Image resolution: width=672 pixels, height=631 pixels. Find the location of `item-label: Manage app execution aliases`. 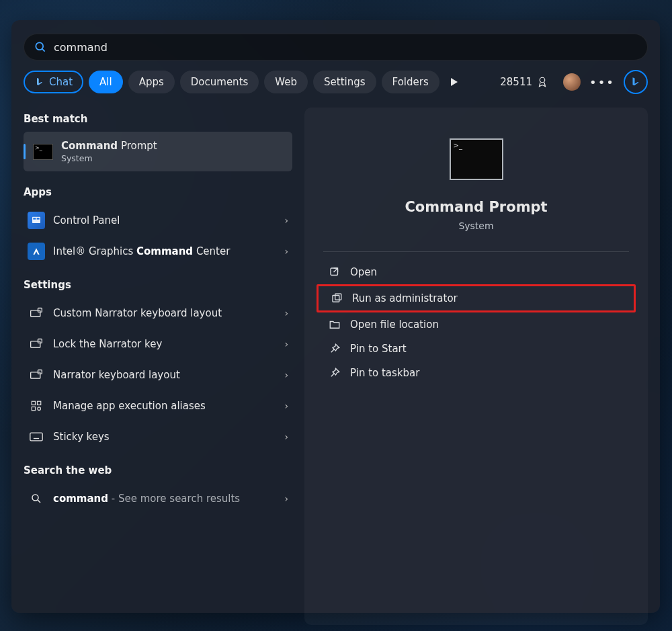

item-label: Manage app execution aliases is located at coordinates (165, 406).